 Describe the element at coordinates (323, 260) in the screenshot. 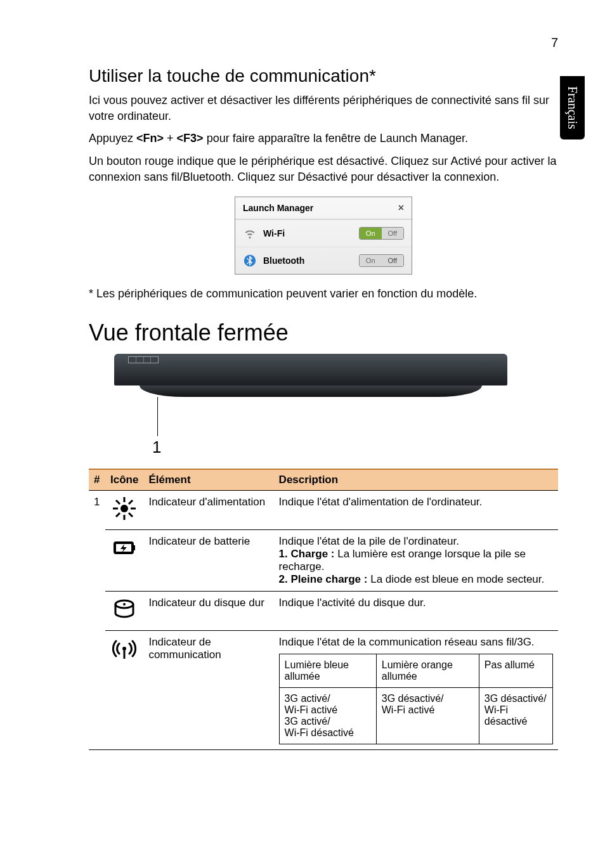

I see `launch-row-bluetooth: Bluetooth On Off` at that location.